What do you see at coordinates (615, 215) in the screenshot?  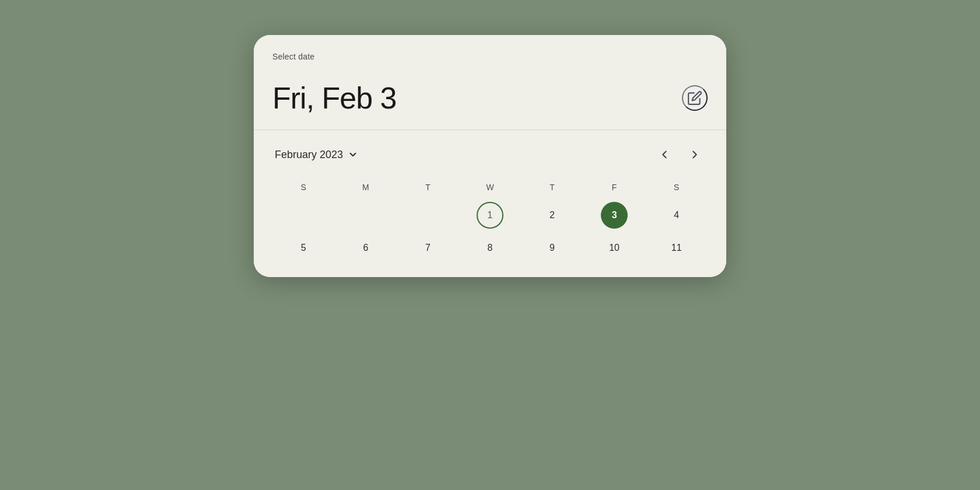 I see `day-cell-3: 3` at bounding box center [615, 215].